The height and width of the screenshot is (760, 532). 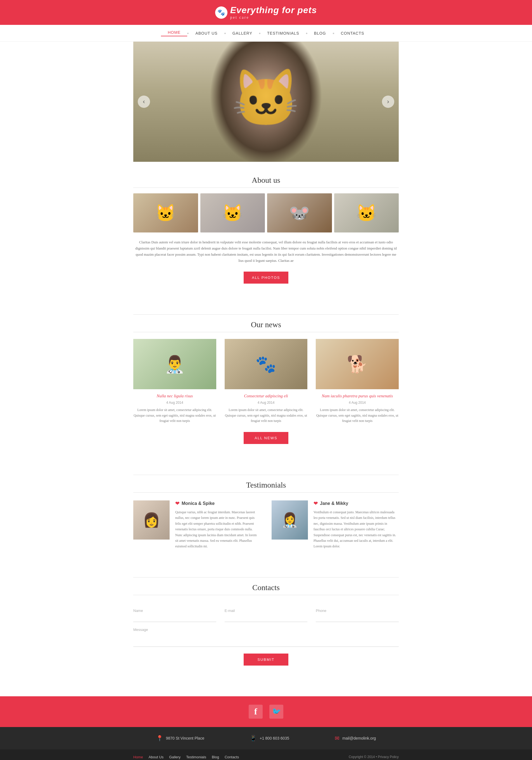 I want to click on social-icons: f 🐦, so click(x=266, y=712).